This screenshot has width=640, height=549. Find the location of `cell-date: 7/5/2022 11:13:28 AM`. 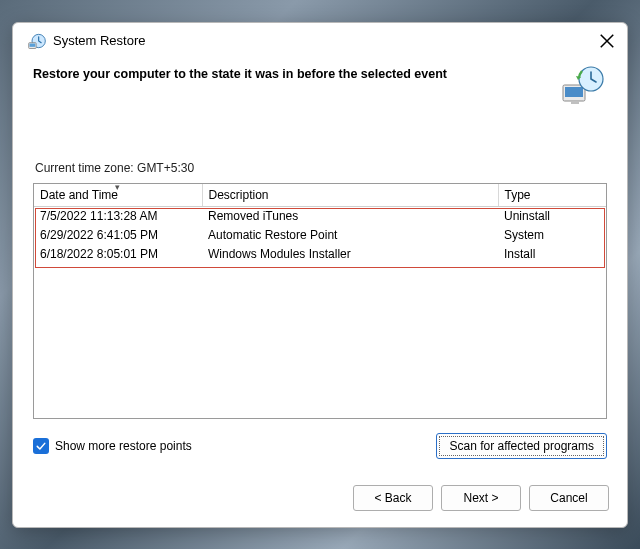

cell-date: 7/5/2022 11:13:28 AM is located at coordinates (118, 216).